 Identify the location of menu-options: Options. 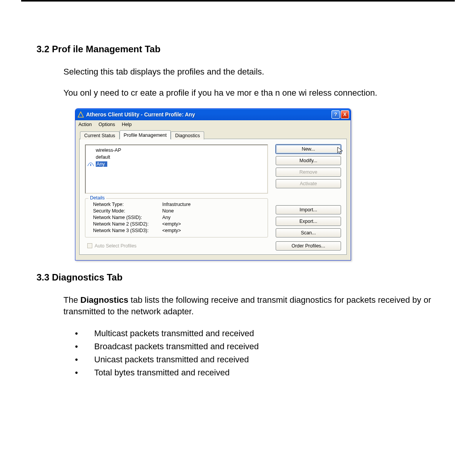
(107, 124).